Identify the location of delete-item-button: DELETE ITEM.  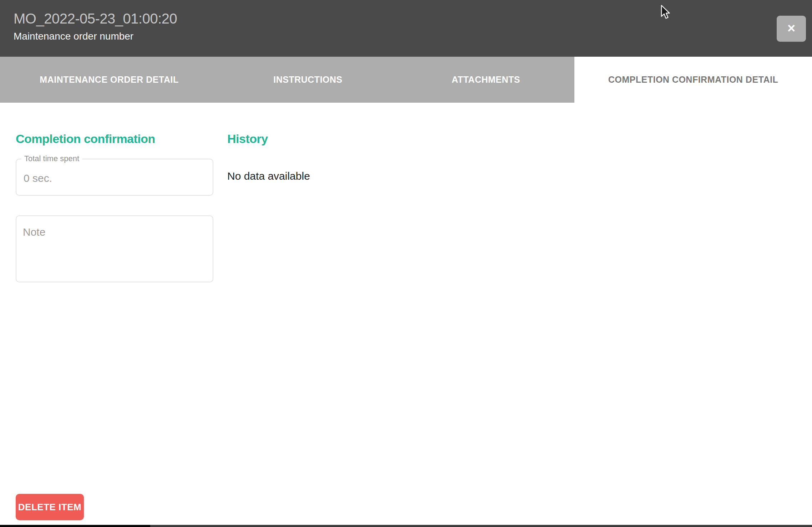
(50, 507).